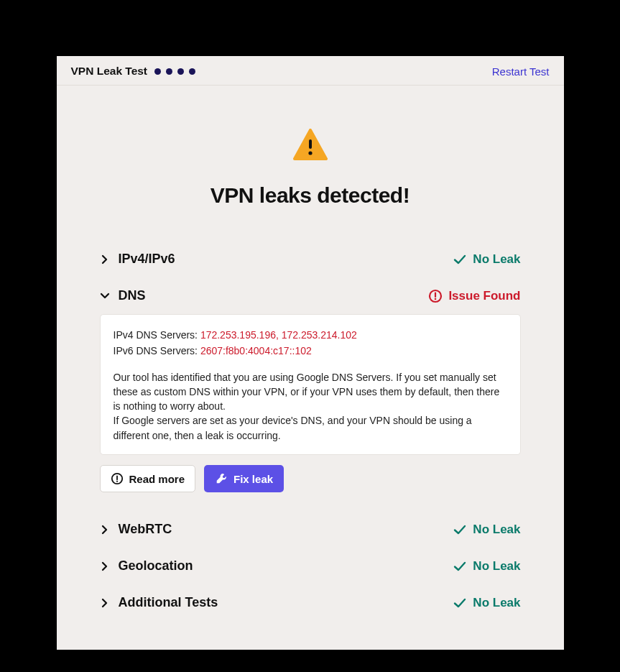 The width and height of the screenshot is (620, 672). I want to click on topbar-title: VPN Leak Test, so click(109, 71).